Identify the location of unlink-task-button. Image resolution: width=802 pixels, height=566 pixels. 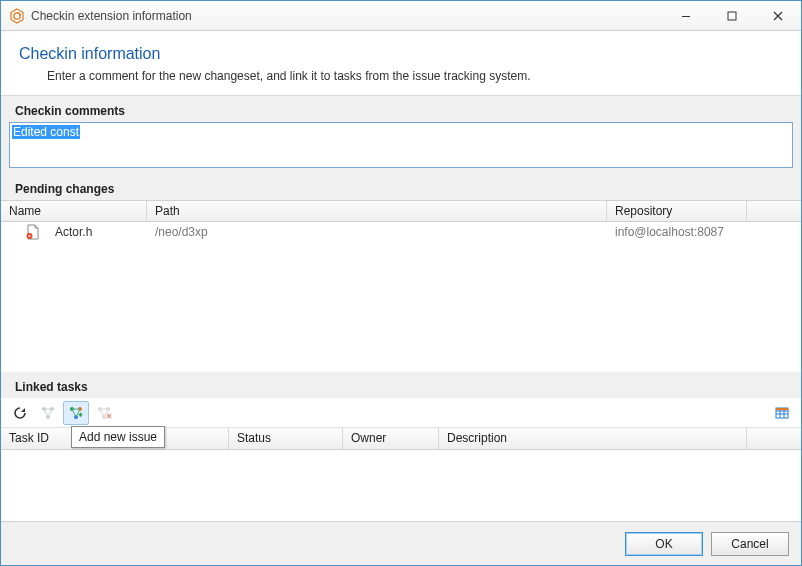
(104, 413).